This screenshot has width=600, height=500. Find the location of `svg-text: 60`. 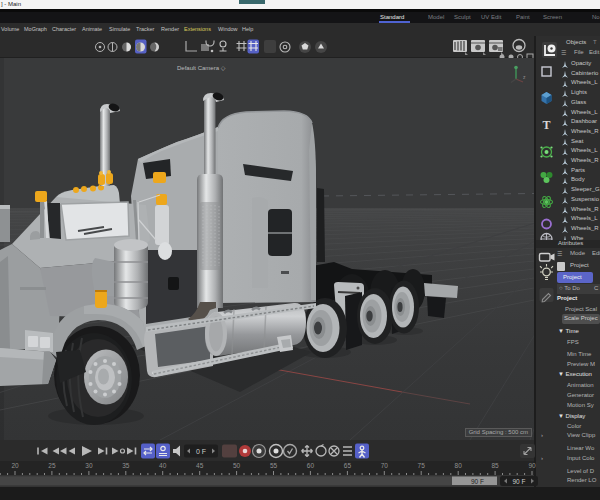

svg-text: 60 is located at coordinates (311, 466).